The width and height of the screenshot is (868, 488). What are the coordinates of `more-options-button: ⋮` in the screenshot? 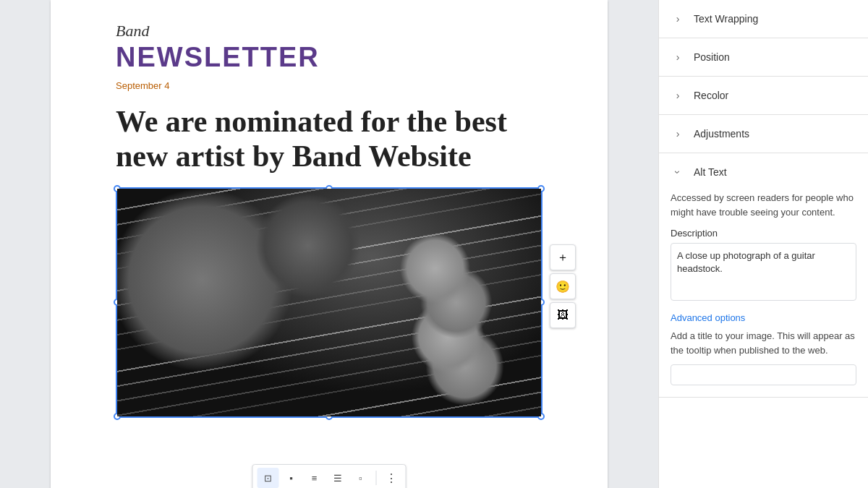 It's located at (391, 478).